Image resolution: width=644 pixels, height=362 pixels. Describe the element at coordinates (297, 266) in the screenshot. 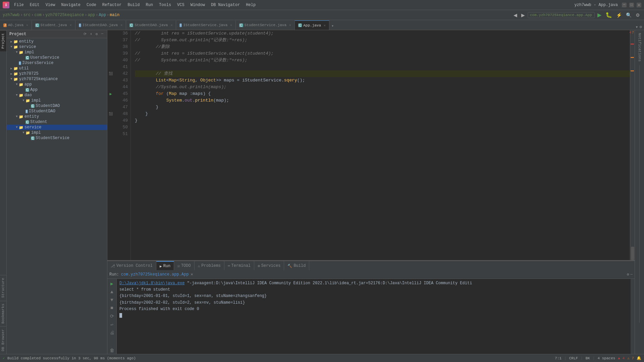

I see `btab-build: 🔨 Build` at that location.